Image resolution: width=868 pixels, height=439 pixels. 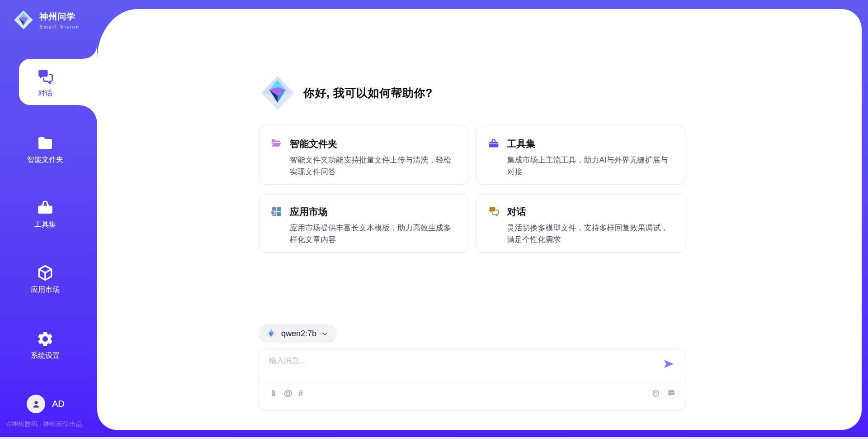 What do you see at coordinates (60, 27) in the screenshot?
I see `brand-subtitle: Smart Vision` at bounding box center [60, 27].